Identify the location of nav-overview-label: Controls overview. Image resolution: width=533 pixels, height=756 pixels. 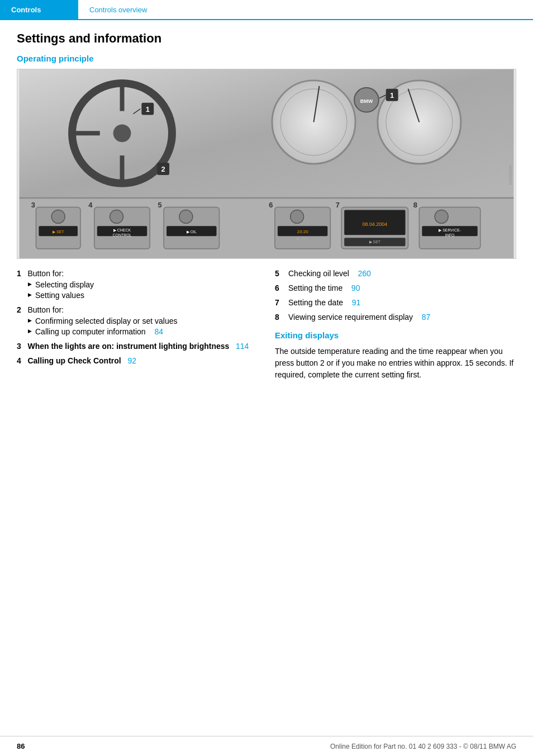
(118, 10).